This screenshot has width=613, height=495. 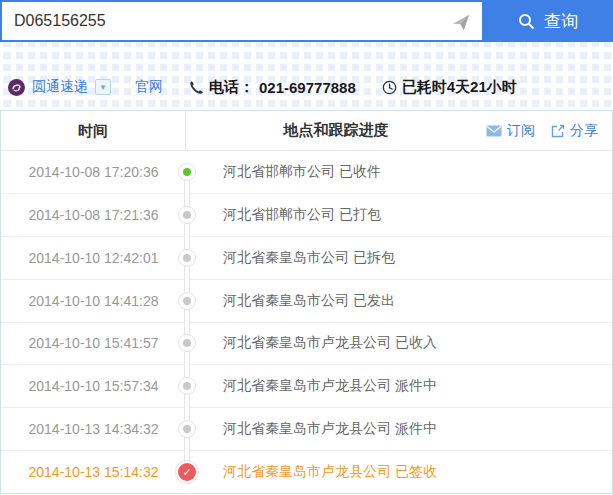 What do you see at coordinates (306, 302) in the screenshot?
I see `tracking-row: 2014-10-10 14:41:28 ✓ 河北省秦皇岛市公司 已发出` at bounding box center [306, 302].